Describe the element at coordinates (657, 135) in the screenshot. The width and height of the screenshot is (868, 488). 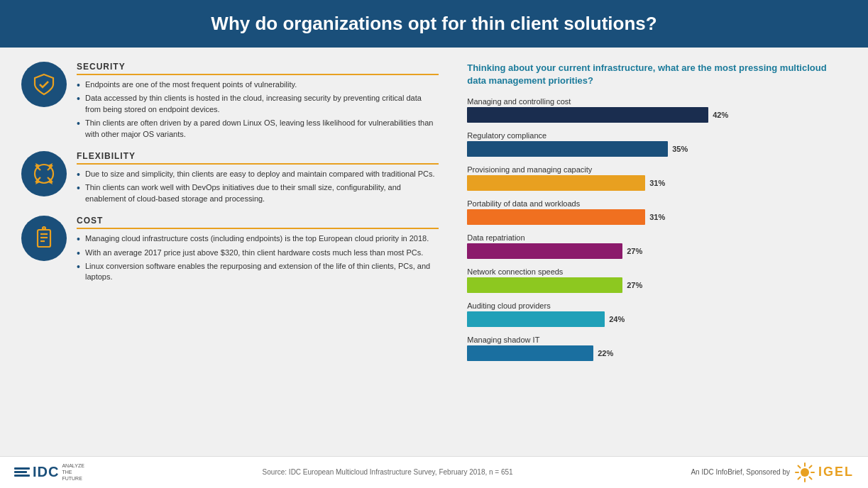
I see `bar-label: Regulatory compliance` at that location.